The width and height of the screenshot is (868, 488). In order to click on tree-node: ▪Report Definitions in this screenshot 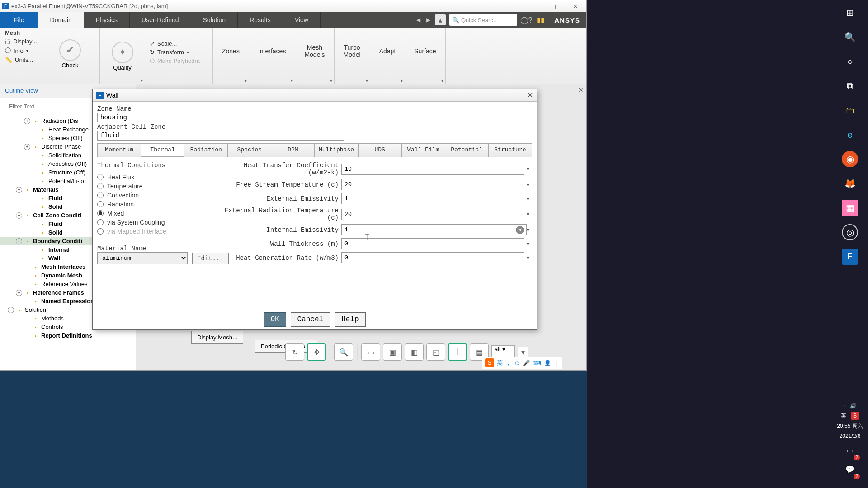, I will do `click(68, 335)`.